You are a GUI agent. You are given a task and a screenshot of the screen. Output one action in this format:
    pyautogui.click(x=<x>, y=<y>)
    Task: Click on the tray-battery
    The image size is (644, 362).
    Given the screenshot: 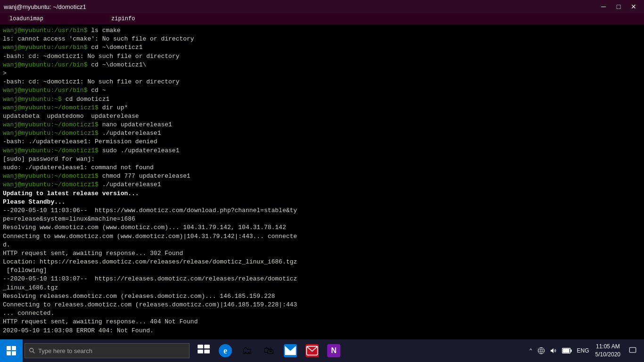 What is the action you would take?
    pyautogui.click(x=567, y=351)
    